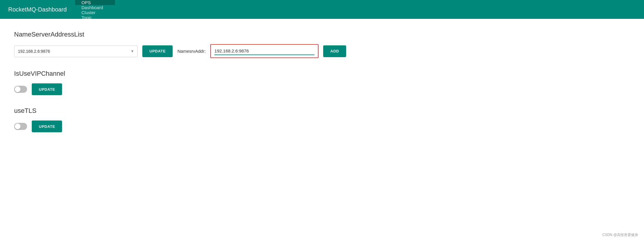 The height and width of the screenshot is (241, 644). I want to click on vip-channel-title: IsUseVIPChannel, so click(322, 74).